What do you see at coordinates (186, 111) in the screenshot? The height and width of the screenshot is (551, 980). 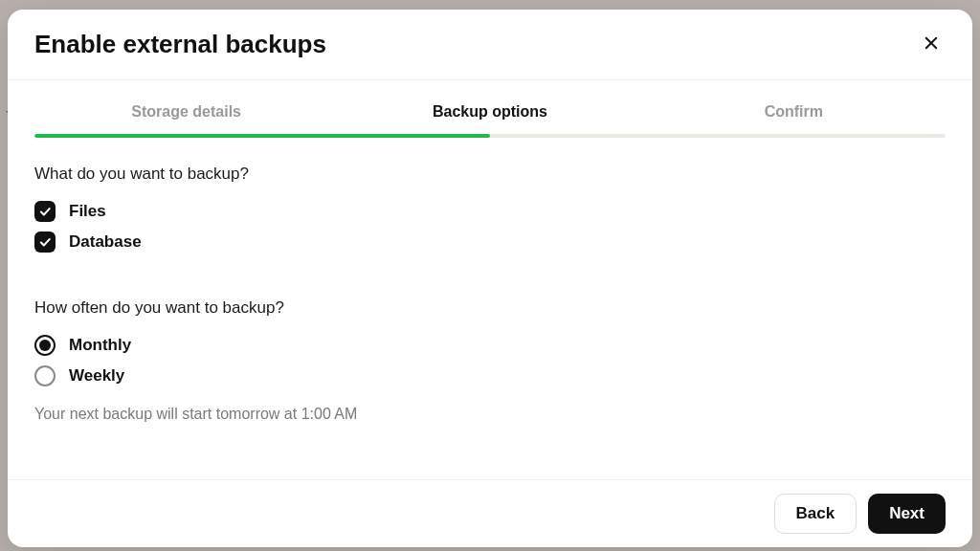 I see `step-label: Storage details` at bounding box center [186, 111].